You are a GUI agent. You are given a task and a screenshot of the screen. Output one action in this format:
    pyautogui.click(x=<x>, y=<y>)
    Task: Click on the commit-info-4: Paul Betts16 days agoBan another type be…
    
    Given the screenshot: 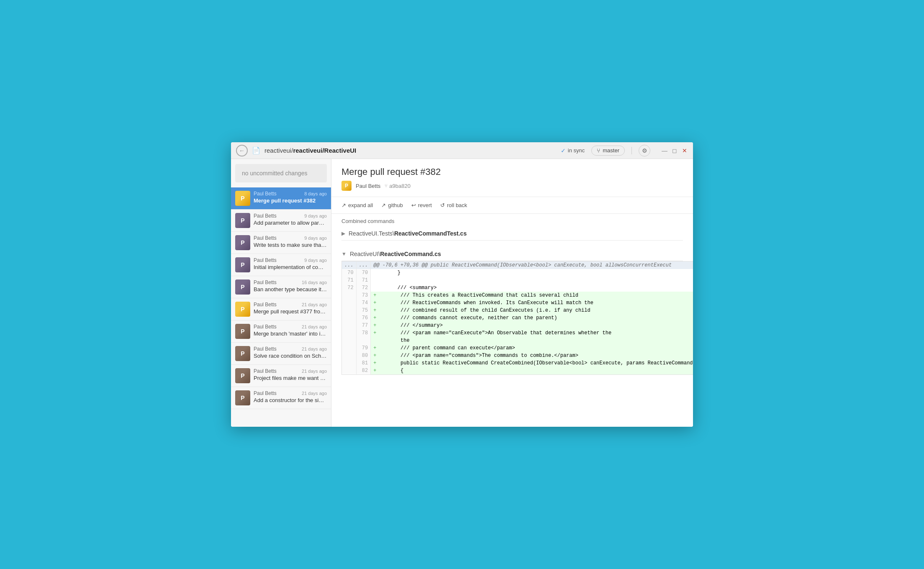 What is the action you would take?
    pyautogui.click(x=290, y=286)
    